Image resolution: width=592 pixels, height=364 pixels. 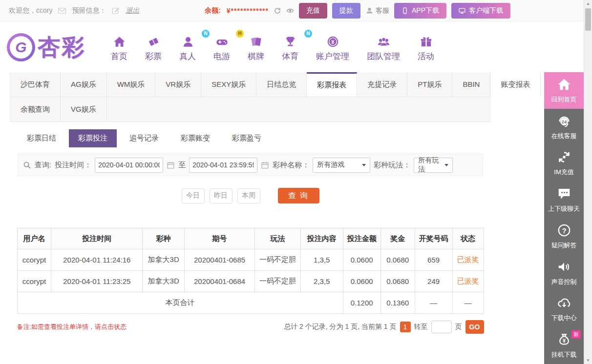 I want to click on sidebar-item-im-recharge: IM充值, so click(x=564, y=164).